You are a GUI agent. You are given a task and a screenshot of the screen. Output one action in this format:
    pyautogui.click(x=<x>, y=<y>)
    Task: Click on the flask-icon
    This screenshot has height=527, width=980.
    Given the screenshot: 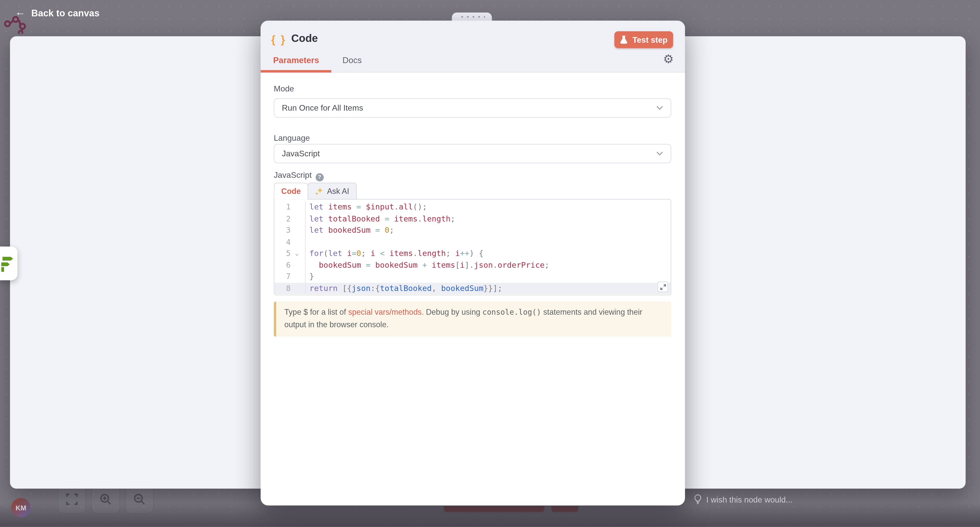 What is the action you would take?
    pyautogui.click(x=624, y=40)
    